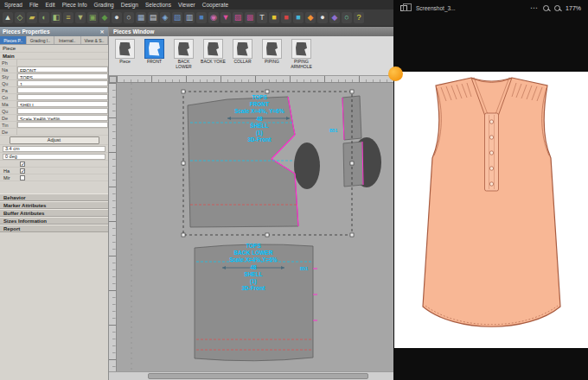 Image resolution: width=588 pixels, height=380 pixels. What do you see at coordinates (54, 157) in the screenshot?
I see `angle-row: 0 deg` at bounding box center [54, 157].